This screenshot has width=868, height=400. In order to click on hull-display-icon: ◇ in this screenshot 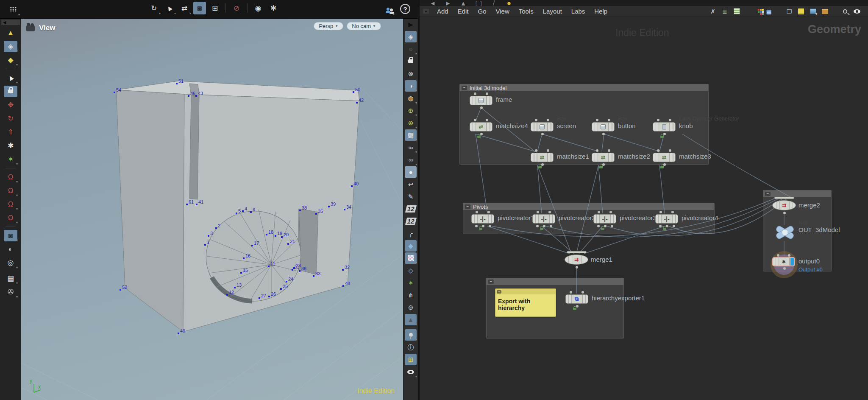, I will do `click(411, 271)`.